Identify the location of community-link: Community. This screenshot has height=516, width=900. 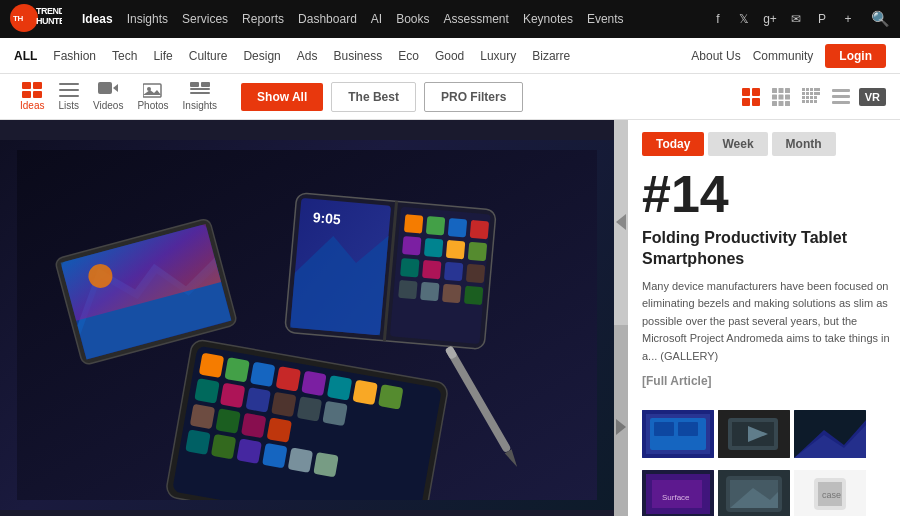
(784, 56).